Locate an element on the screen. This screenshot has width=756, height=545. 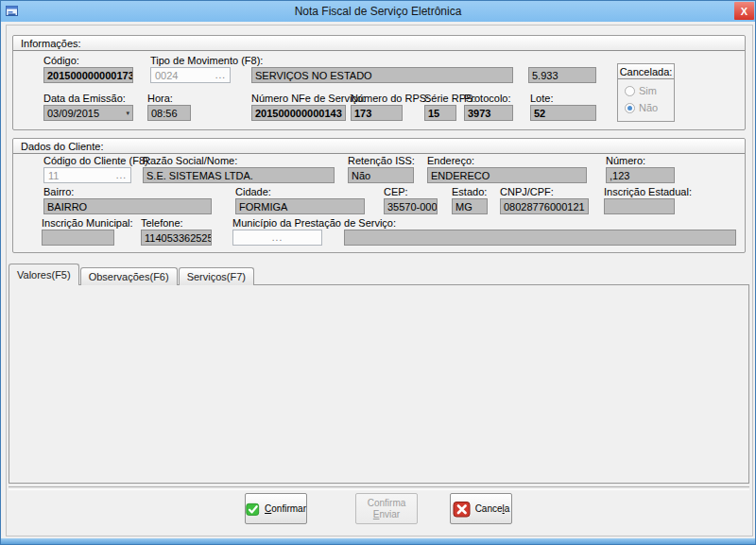
radio-sim-label: Sim is located at coordinates (648, 91).